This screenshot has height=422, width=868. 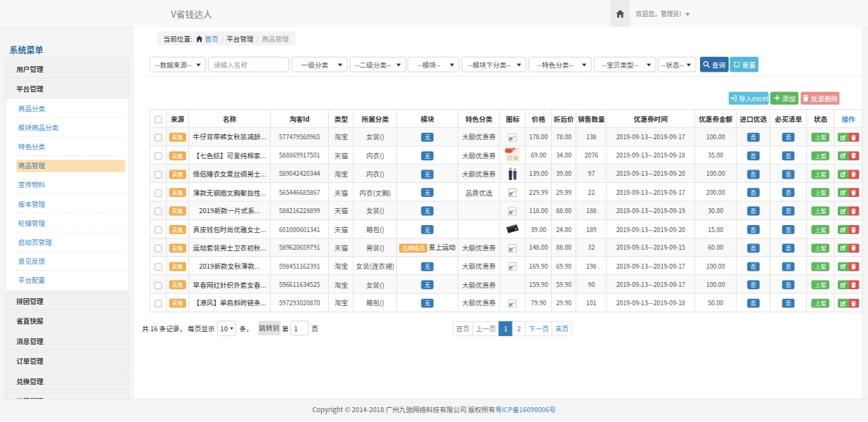 What do you see at coordinates (67, 341) in the screenshot?
I see `sidebar-section-2: 消息管理` at bounding box center [67, 341].